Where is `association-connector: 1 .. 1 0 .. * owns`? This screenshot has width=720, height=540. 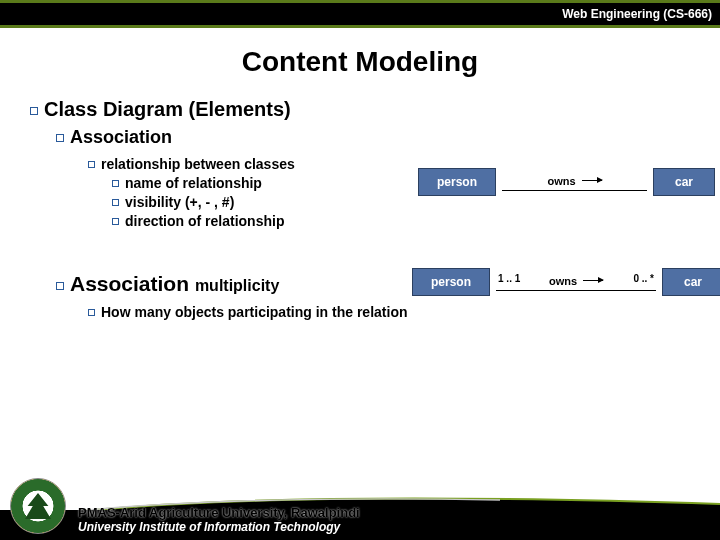 association-connector: 1 .. 1 0 .. * owns is located at coordinates (576, 282).